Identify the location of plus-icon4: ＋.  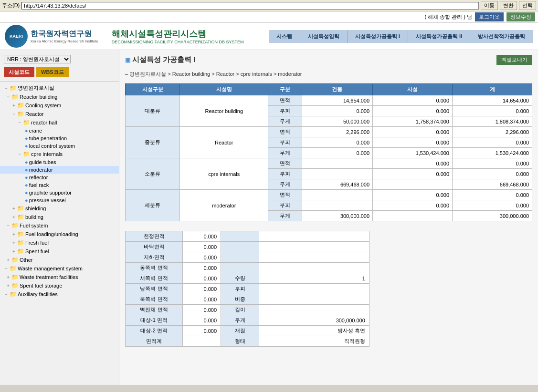
(14, 234).